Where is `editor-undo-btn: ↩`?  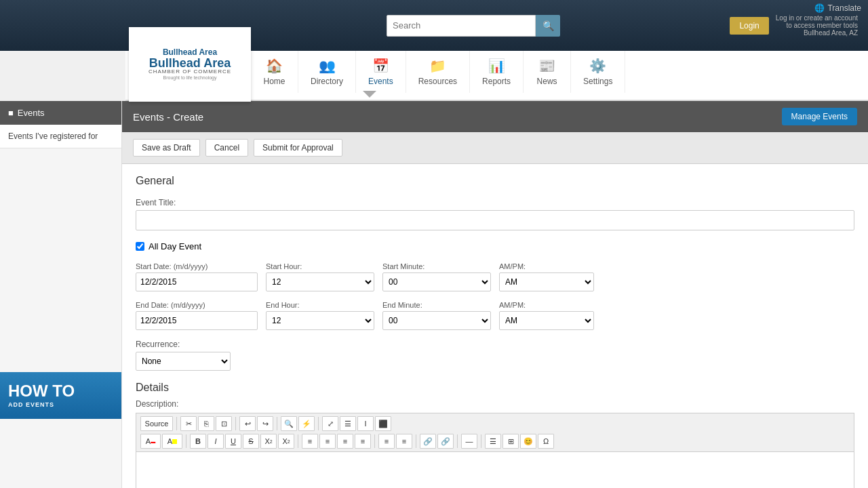 editor-undo-btn: ↩ is located at coordinates (248, 424).